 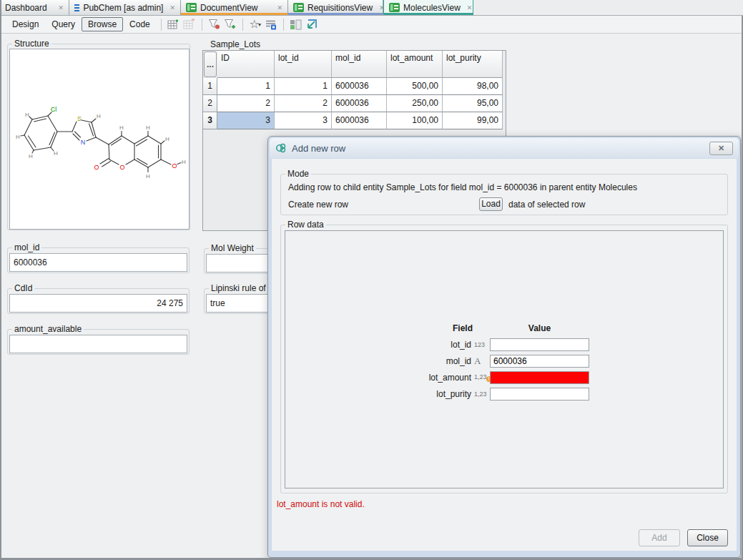 I want to click on amount-available-group: amount_available, so click(x=99, y=342).